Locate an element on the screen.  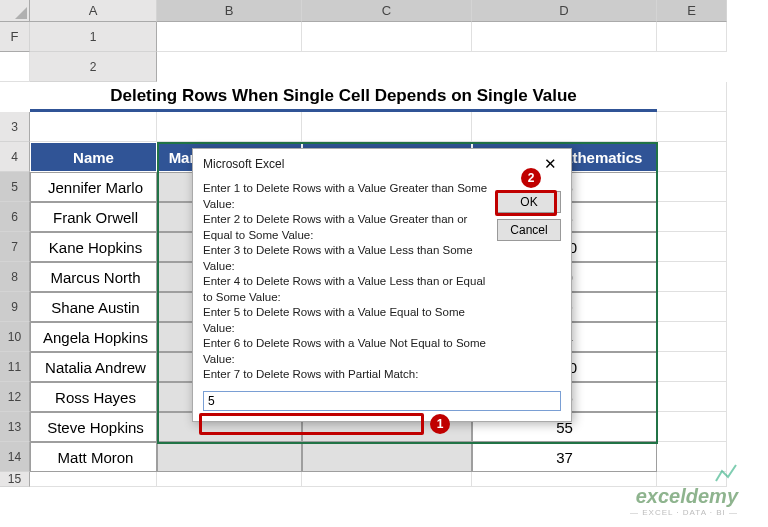
row-header-2: 2 is located at coordinates (94, 67).